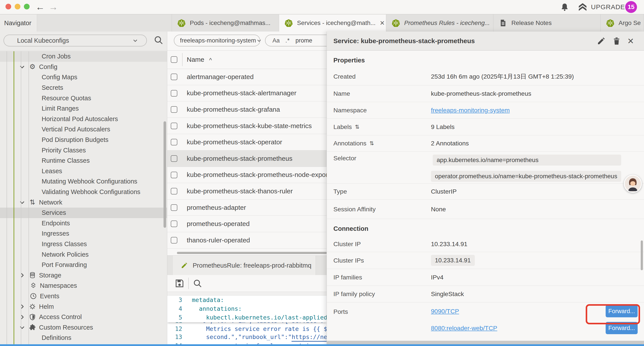 This screenshot has width=644, height=346. What do you see at coordinates (84, 88) in the screenshot?
I see `sidebar-item: Secrets` at bounding box center [84, 88].